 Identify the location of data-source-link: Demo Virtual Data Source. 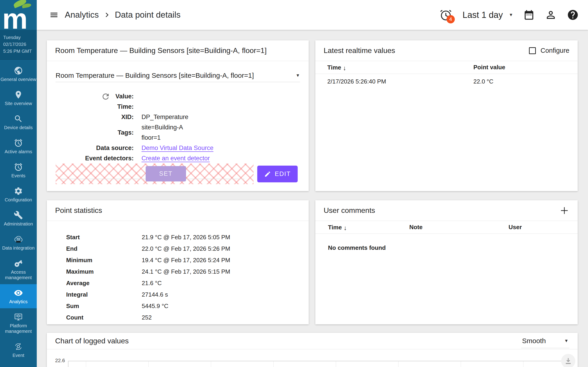
(177, 148).